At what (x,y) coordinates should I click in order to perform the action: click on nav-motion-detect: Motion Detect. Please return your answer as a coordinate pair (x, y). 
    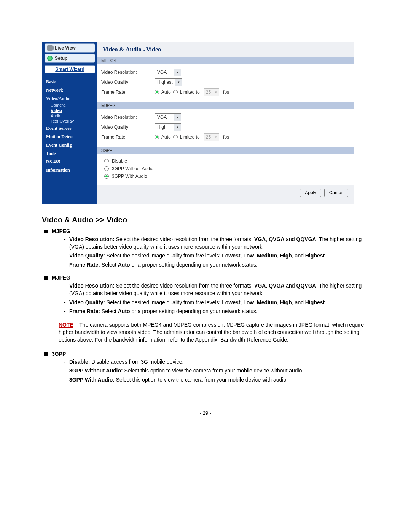
    Looking at the image, I should click on (70, 136).